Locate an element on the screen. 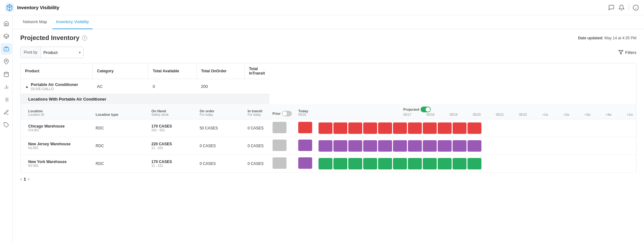 Image resolution: width=644 pixels, height=243 pixels. sub-col-projected: Projected 05/17 05/18 05/19 05/20 05/21 … is located at coordinates (518, 112).